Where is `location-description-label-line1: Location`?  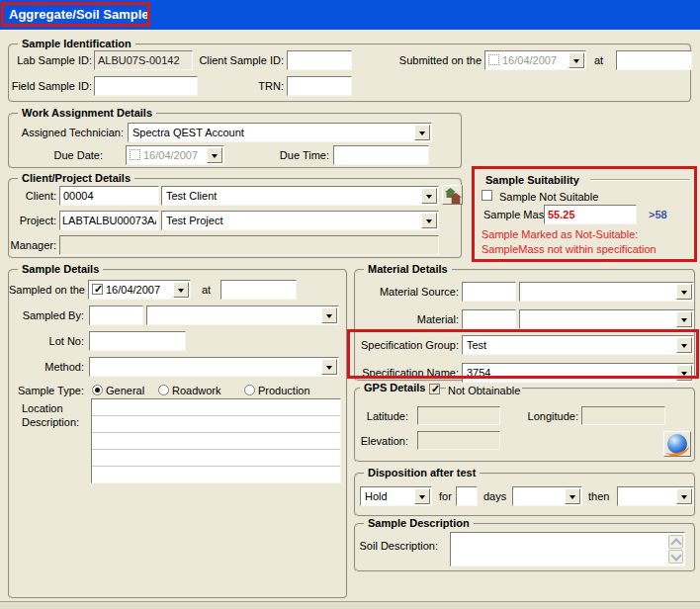
location-description-label-line1: Location is located at coordinates (43, 408).